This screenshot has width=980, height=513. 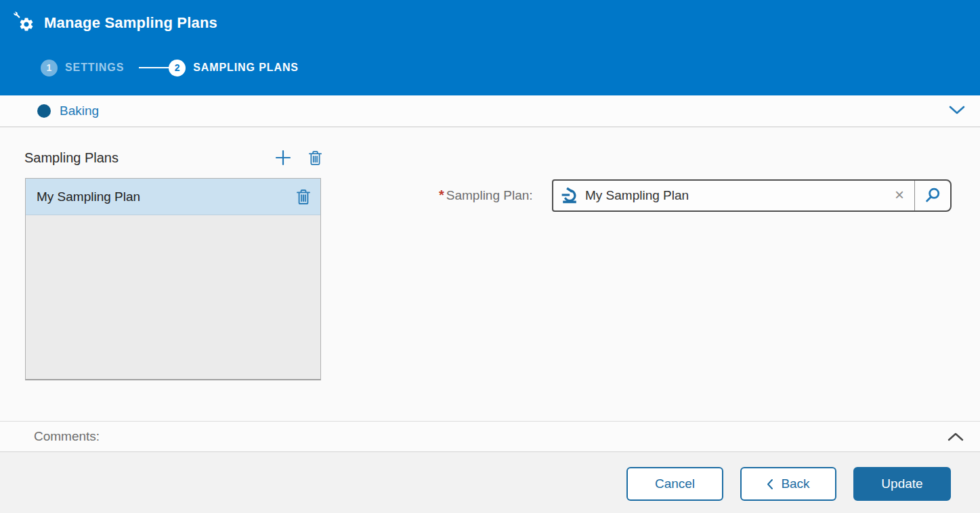 What do you see at coordinates (283, 158) in the screenshot?
I see `add-plan-button` at bounding box center [283, 158].